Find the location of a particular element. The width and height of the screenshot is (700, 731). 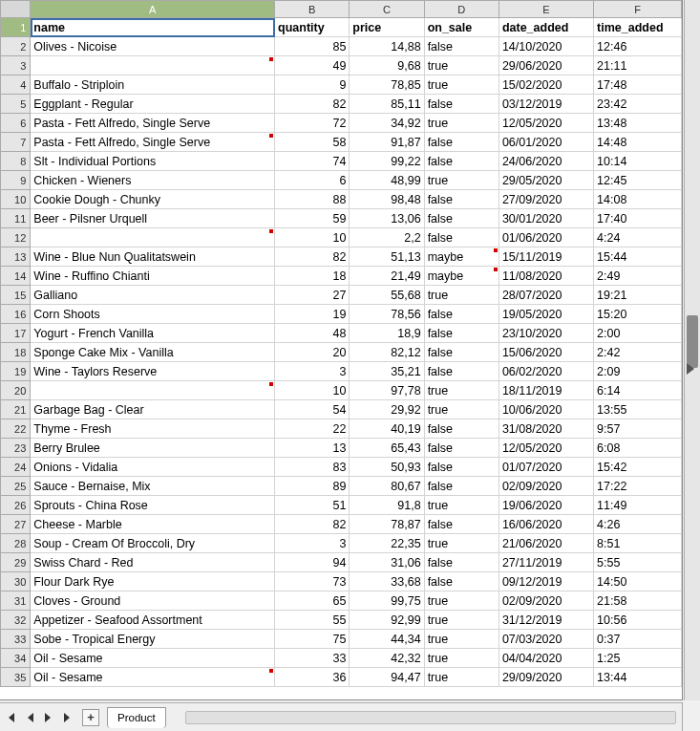

cell-E31: 02/09/2020 is located at coordinates (546, 601).